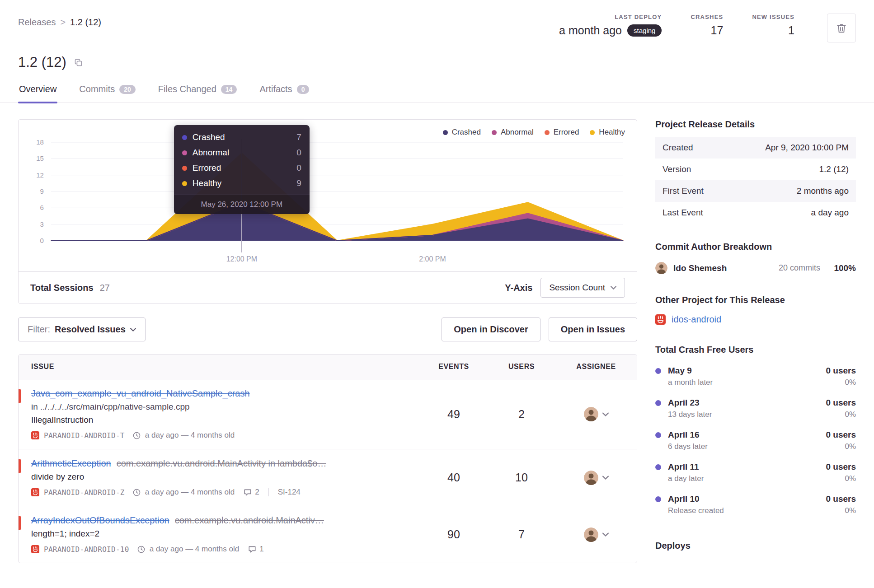  What do you see at coordinates (462, 132) in the screenshot?
I see `legend-item-crashed: Crashed` at bounding box center [462, 132].